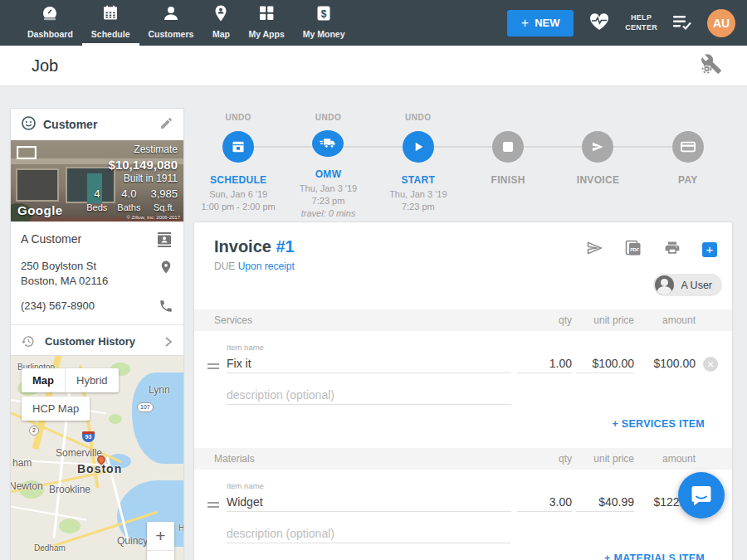 This screenshot has height=560, width=747. I want to click on zoom-in-button: +, so click(161, 536).